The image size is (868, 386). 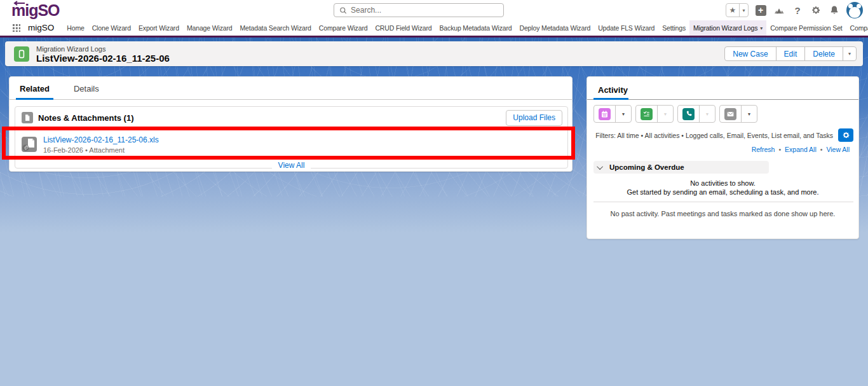 I want to click on edit-button: Edit, so click(x=790, y=53).